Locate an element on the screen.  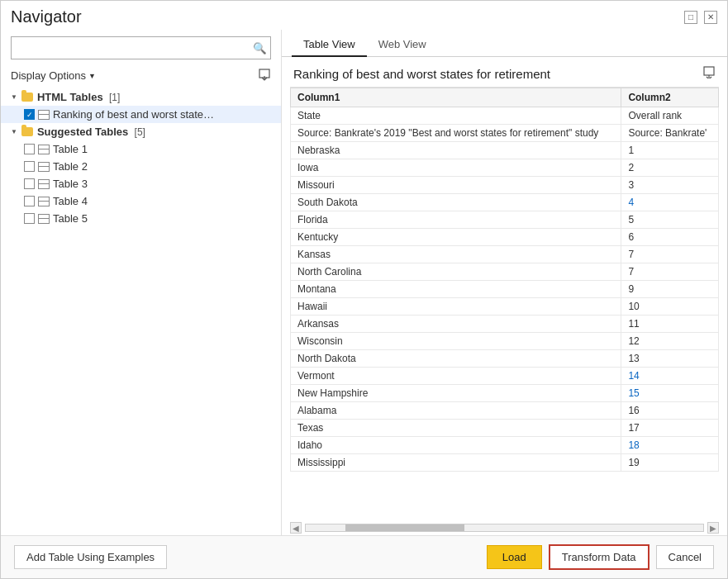
table2-checkbox is located at coordinates (30, 167).